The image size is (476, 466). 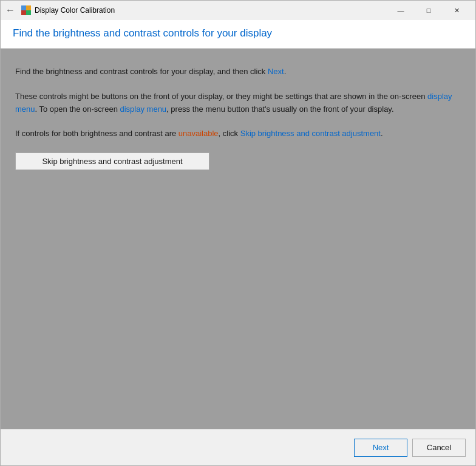 I want to click on unavailable-text: unavailable, so click(x=199, y=134).